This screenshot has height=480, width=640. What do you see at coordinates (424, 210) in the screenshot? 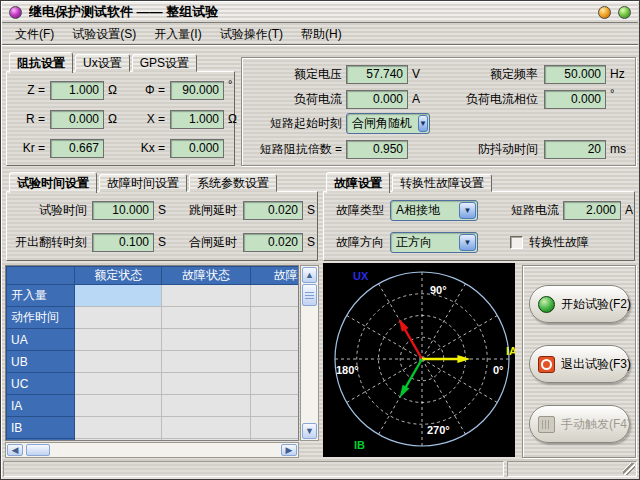
I see `fault-type-value: A相接地` at bounding box center [424, 210].